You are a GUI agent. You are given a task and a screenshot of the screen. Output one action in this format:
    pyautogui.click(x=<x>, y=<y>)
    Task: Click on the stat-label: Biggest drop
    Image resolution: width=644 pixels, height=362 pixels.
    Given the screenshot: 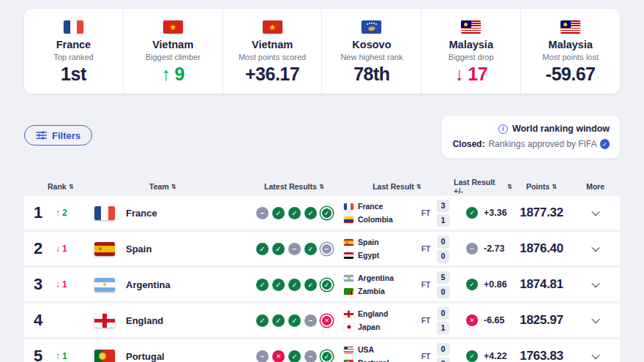 What is the action you would take?
    pyautogui.click(x=471, y=57)
    